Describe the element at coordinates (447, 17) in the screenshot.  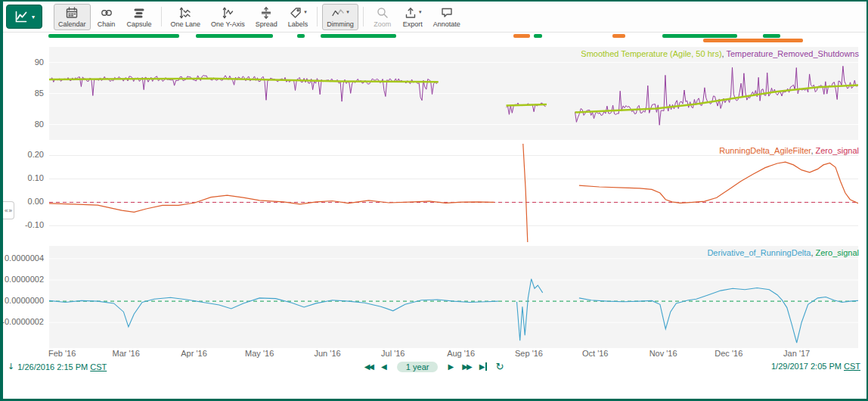
I see `toolbar-button-annotate: Annotate` at that location.